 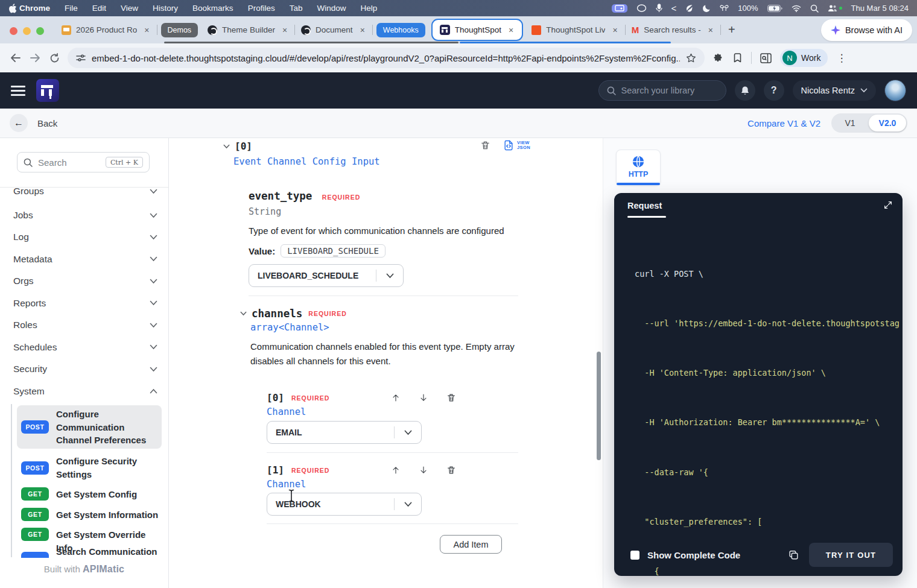 What do you see at coordinates (334, 30) in the screenshot?
I see `tab-document: Document ×` at bounding box center [334, 30].